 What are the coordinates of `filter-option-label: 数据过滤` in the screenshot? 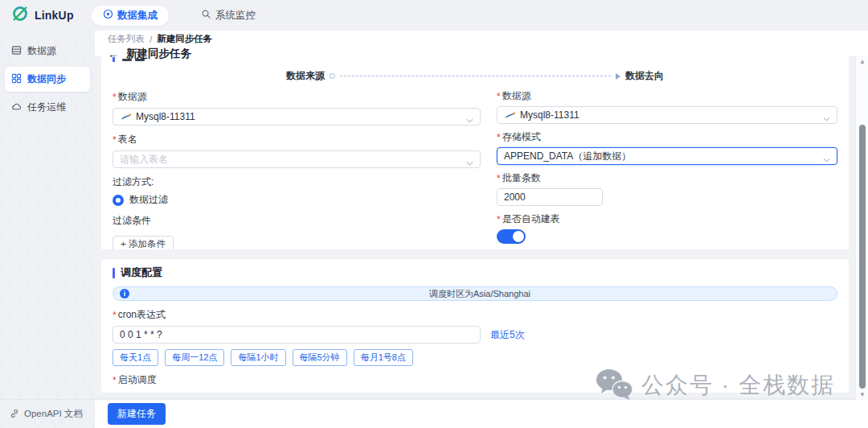 It's located at (149, 200).